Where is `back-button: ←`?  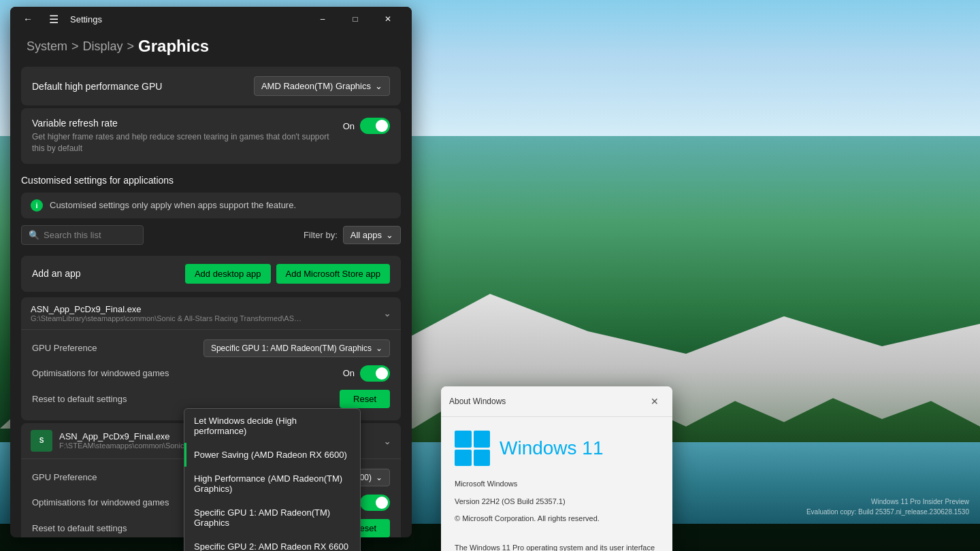
back-button: ← is located at coordinates (28, 19).